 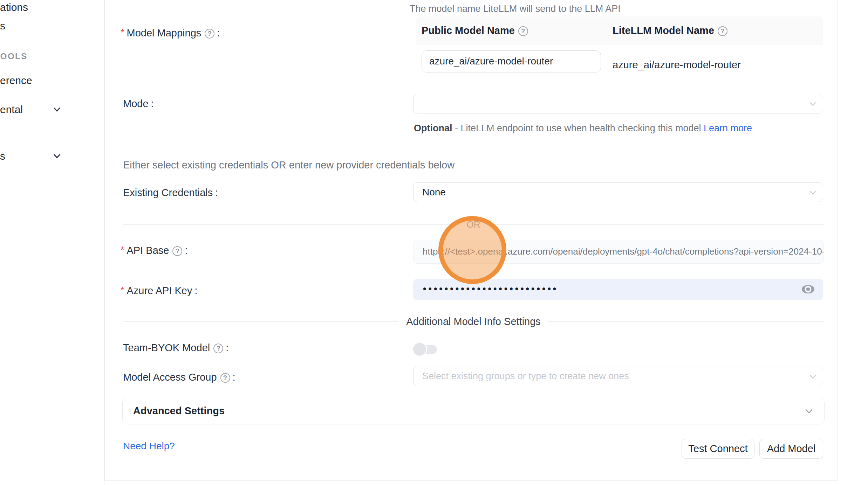 I want to click on team-byok-toggle, so click(x=425, y=349).